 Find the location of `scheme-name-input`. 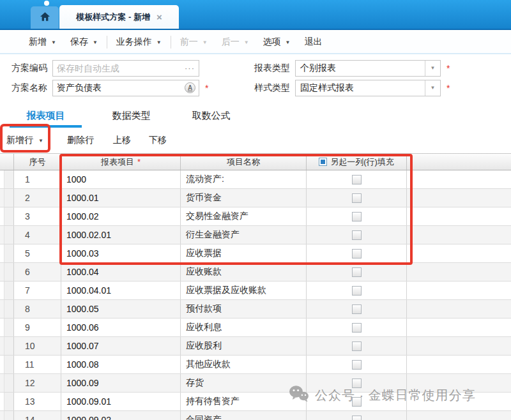

scheme-name-input is located at coordinates (110, 88).